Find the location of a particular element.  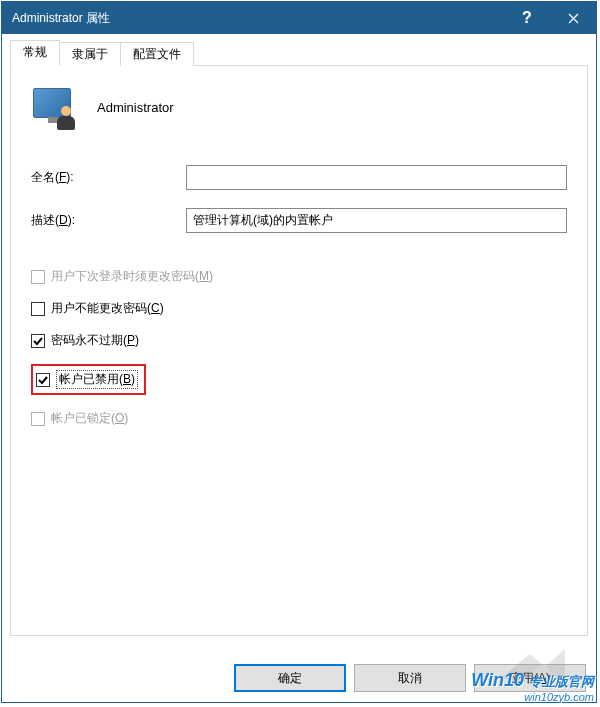

tab-member-of: 隶属于 is located at coordinates (90, 54).